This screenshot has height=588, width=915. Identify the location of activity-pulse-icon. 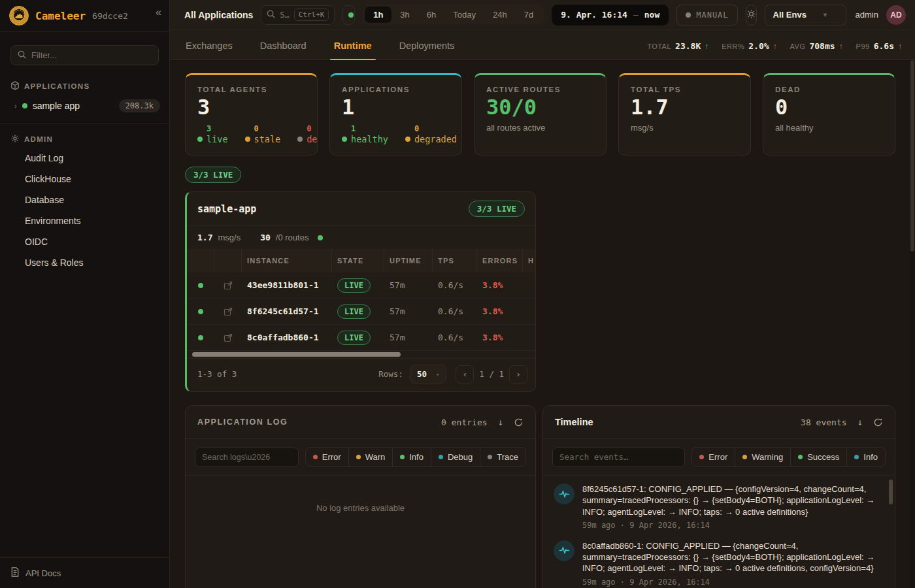
(564, 494).